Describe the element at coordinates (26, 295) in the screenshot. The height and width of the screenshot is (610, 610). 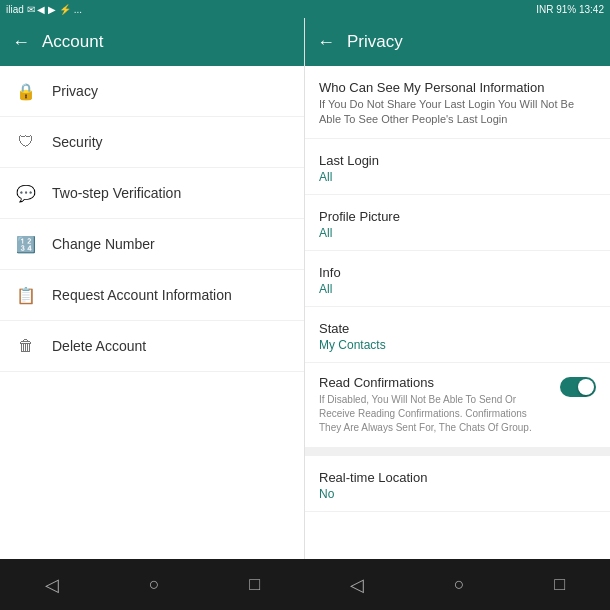
I see `request-info-icon: 📋` at that location.